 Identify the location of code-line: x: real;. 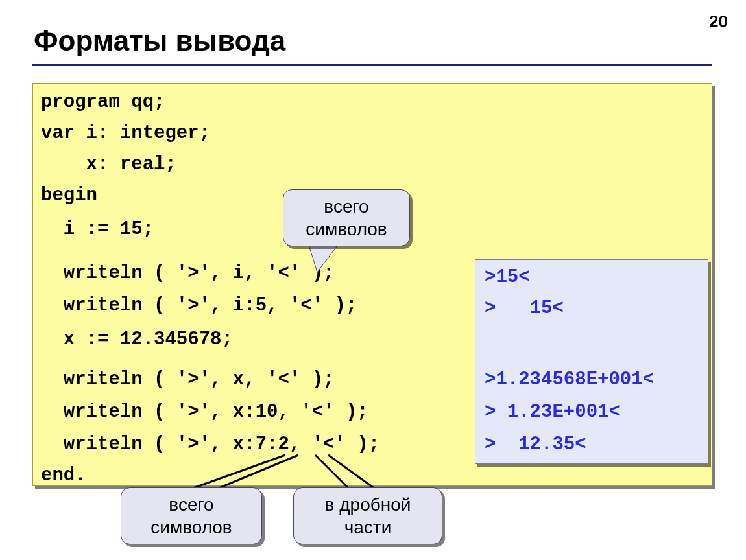
(109, 165).